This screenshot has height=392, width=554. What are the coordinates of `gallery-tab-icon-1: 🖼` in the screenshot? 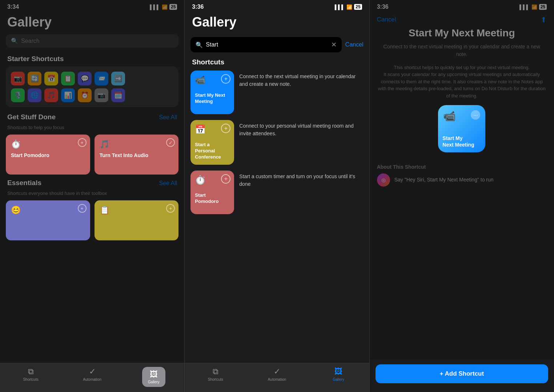 It's located at (154, 375).